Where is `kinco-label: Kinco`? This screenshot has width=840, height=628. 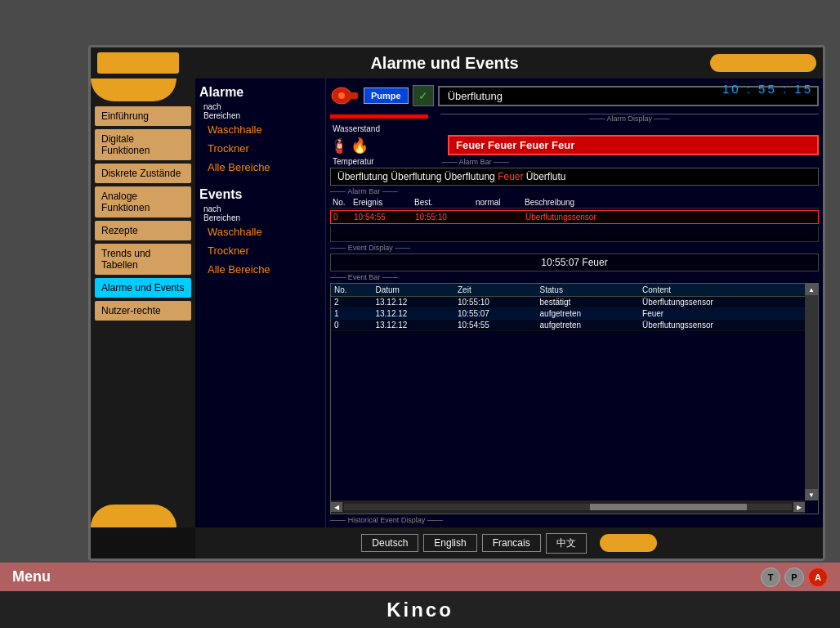 kinco-label: Kinco is located at coordinates (420, 610).